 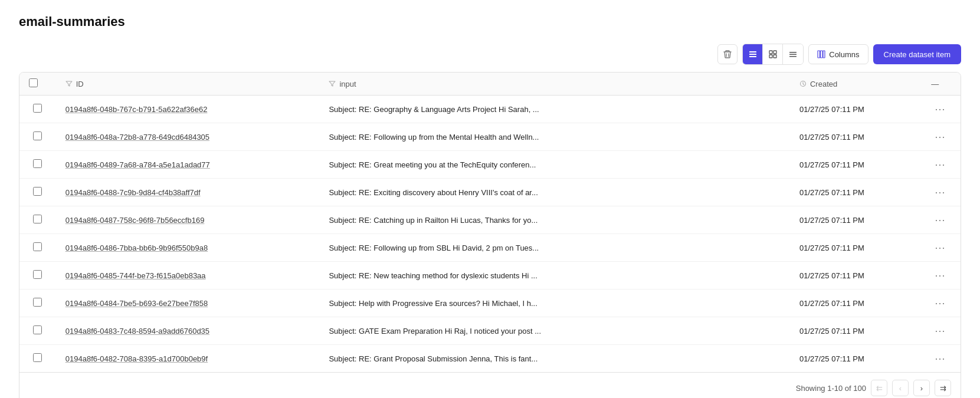 What do you see at coordinates (879, 388) in the screenshot?
I see `first-page-button: ⇇` at bounding box center [879, 388].